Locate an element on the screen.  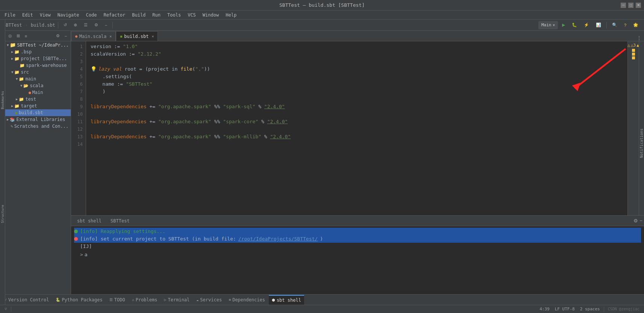
tree-label-ext-libs: External Libraries is located at coordinates (41, 119).